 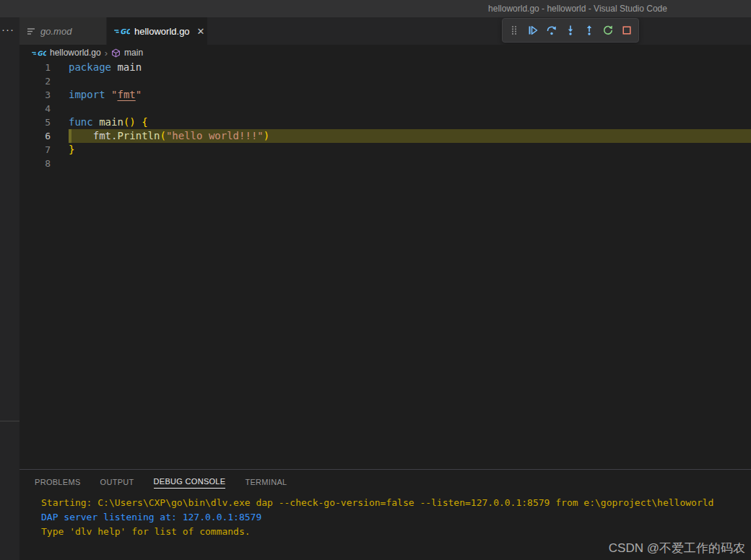 What do you see at coordinates (48, 163) in the screenshot?
I see `line-number: 8` at bounding box center [48, 163].